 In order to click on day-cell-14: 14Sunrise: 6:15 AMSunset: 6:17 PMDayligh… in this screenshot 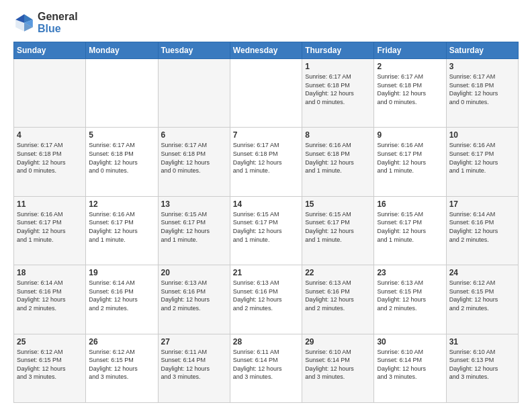, I will do `click(266, 230)`.